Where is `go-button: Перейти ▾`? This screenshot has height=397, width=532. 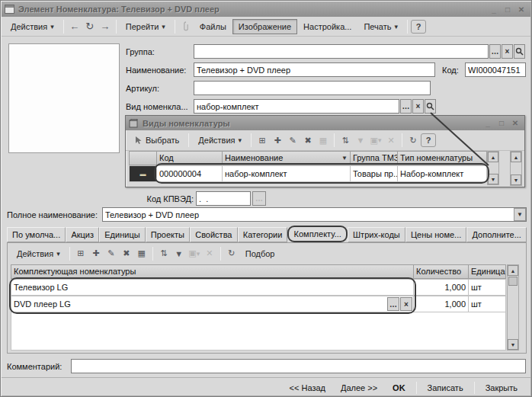
go-button: Перейти ▾ is located at coordinates (146, 27).